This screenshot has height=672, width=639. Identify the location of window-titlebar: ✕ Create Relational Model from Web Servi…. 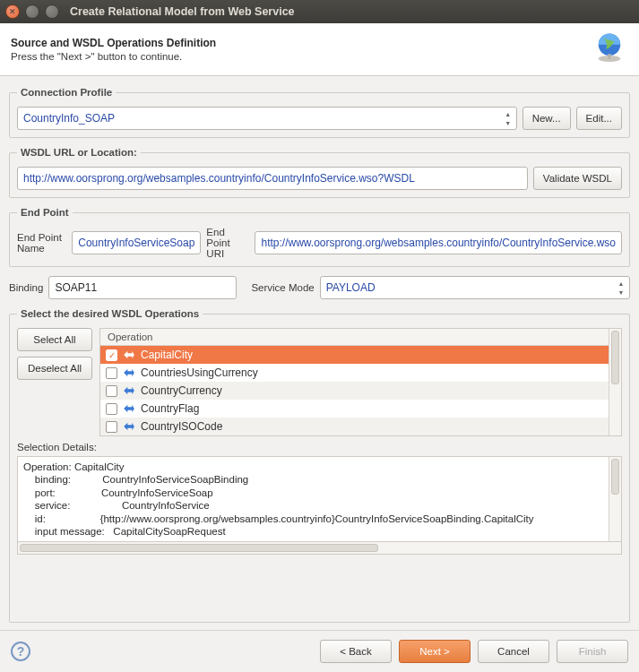
(319, 12).